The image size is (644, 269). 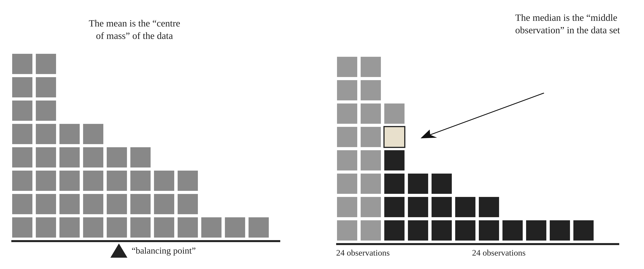 I want to click on median-cell, so click(x=394, y=137).